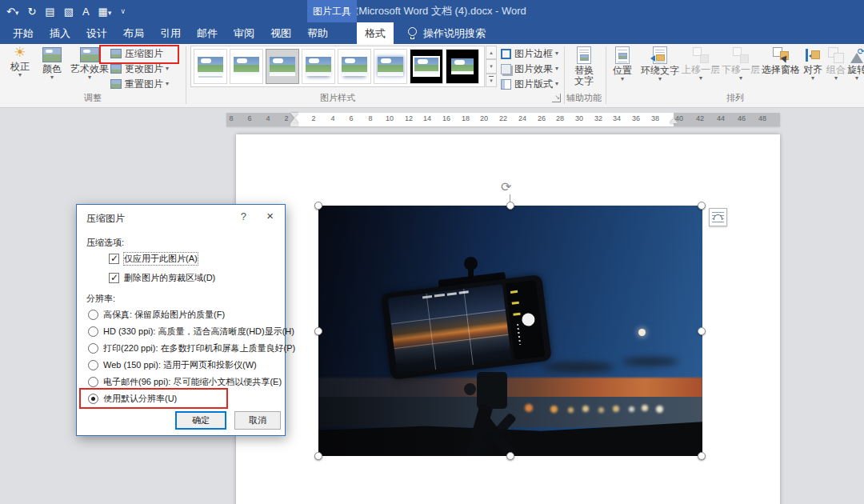  What do you see at coordinates (60, 34) in the screenshot?
I see `tab-insert: 插入` at bounding box center [60, 34].